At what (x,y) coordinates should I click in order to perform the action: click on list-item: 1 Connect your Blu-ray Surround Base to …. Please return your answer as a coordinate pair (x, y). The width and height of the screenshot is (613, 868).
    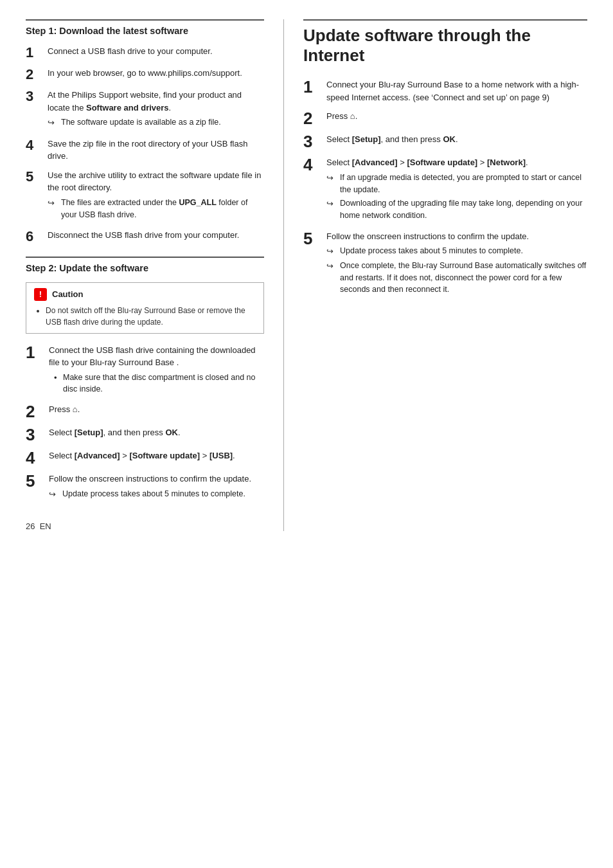
    Looking at the image, I should click on (445, 91).